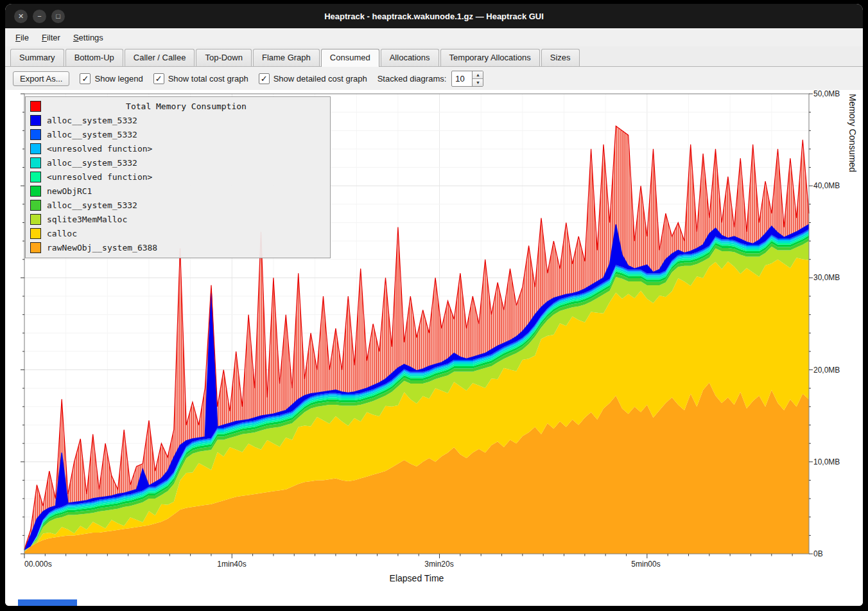 Image resolution: width=868 pixels, height=611 pixels. I want to click on window-title: Heaptrack - heaptrack.wakunode.1.gz — He…, so click(434, 17).